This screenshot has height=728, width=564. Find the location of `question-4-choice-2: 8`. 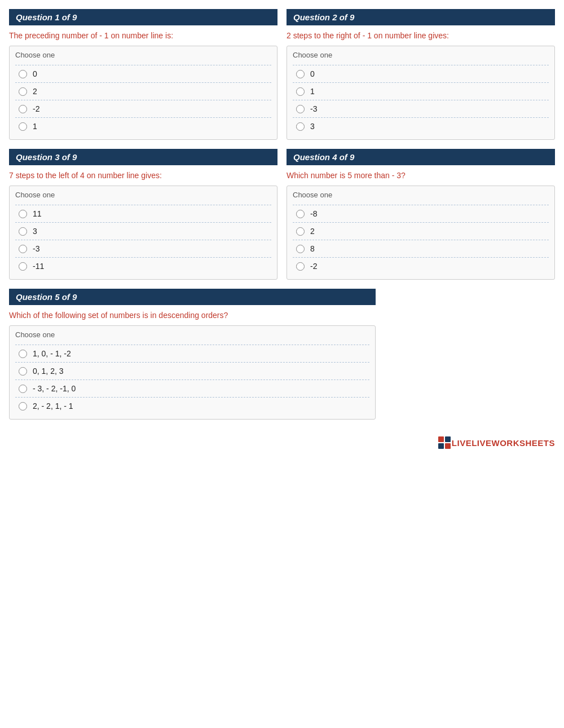

question-4-choice-2: 8 is located at coordinates (421, 248).